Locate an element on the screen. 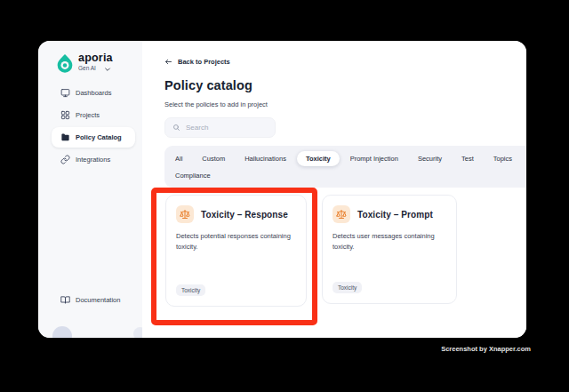  sidebar-item-label: Dashboards is located at coordinates (93, 92).